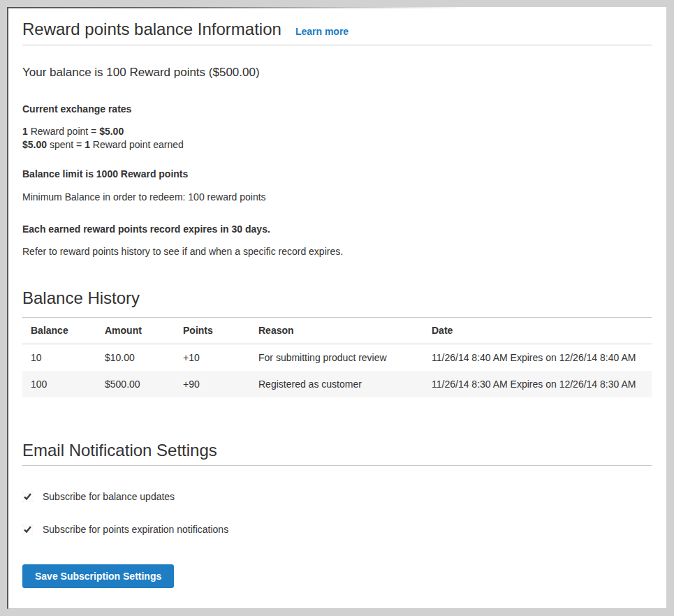 The height and width of the screenshot is (616, 674). What do you see at coordinates (59, 384) in the screenshot?
I see `cell-balance: 100` at bounding box center [59, 384].